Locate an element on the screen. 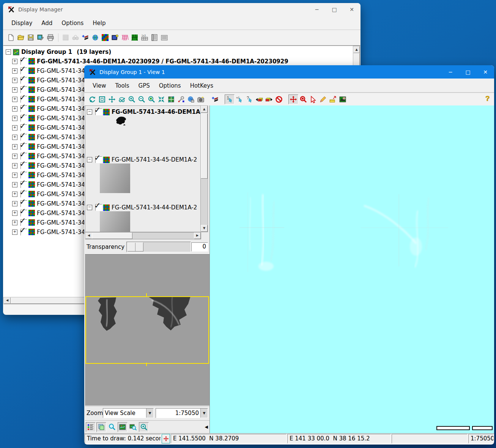 The width and height of the screenshot is (496, 448). open-button is located at coordinates (21, 38).